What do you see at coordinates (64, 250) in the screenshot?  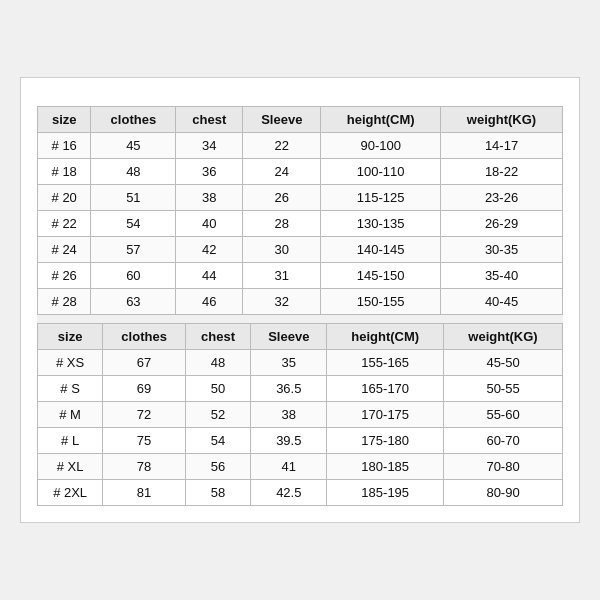 I see `table1-cell-4-0: # 24` at bounding box center [64, 250].